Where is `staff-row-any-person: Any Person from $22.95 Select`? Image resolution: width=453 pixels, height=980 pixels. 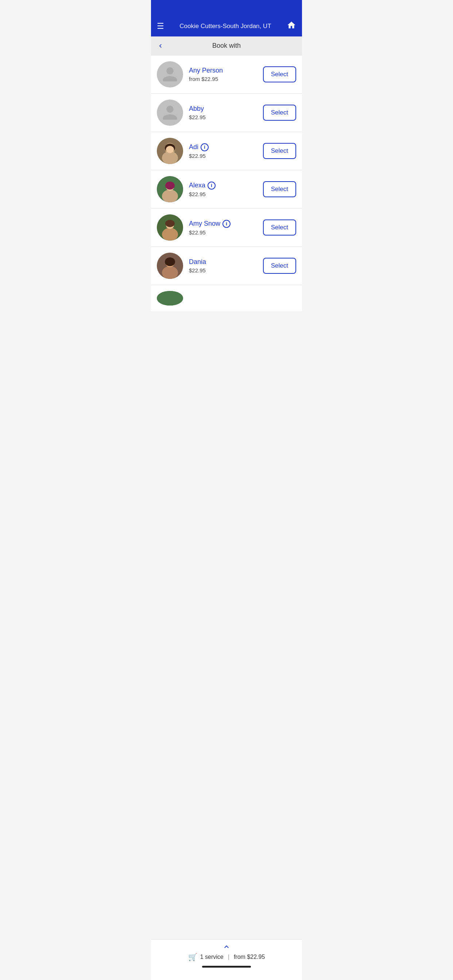
staff-row-any-person: Any Person from $22.95 Select is located at coordinates (226, 75).